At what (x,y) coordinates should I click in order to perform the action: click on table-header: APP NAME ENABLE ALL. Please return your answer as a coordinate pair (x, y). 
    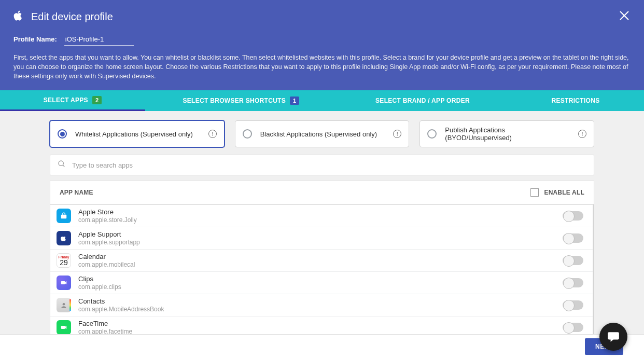
    Looking at the image, I should click on (322, 192).